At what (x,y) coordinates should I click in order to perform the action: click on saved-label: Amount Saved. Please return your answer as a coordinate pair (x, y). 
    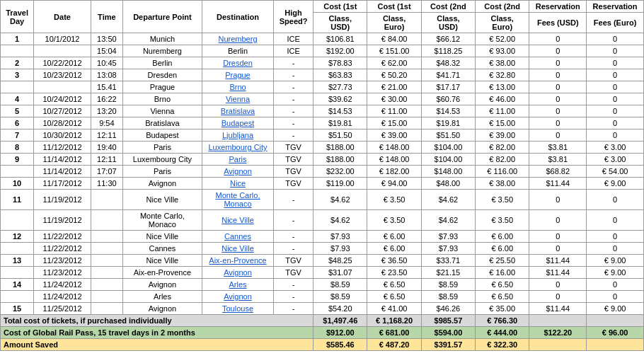
    Looking at the image, I should click on (157, 345).